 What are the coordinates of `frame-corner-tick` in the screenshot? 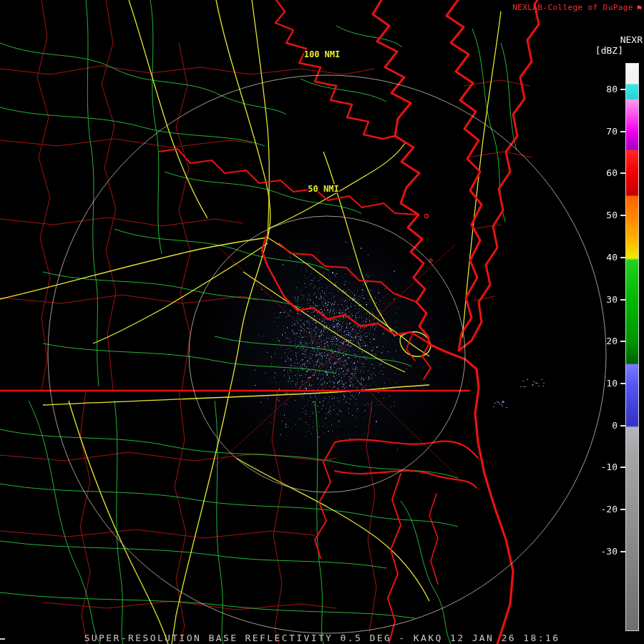 It's located at (3, 639).